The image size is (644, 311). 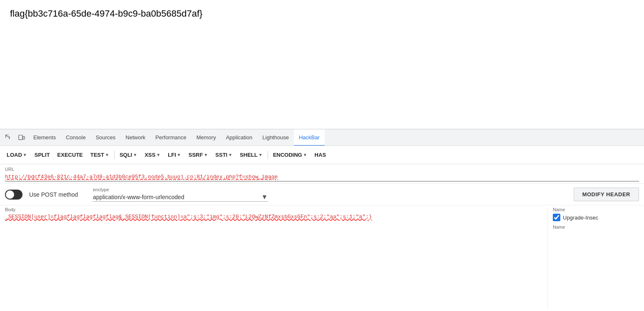 I want to click on body-label: Body, so click(x=274, y=210).